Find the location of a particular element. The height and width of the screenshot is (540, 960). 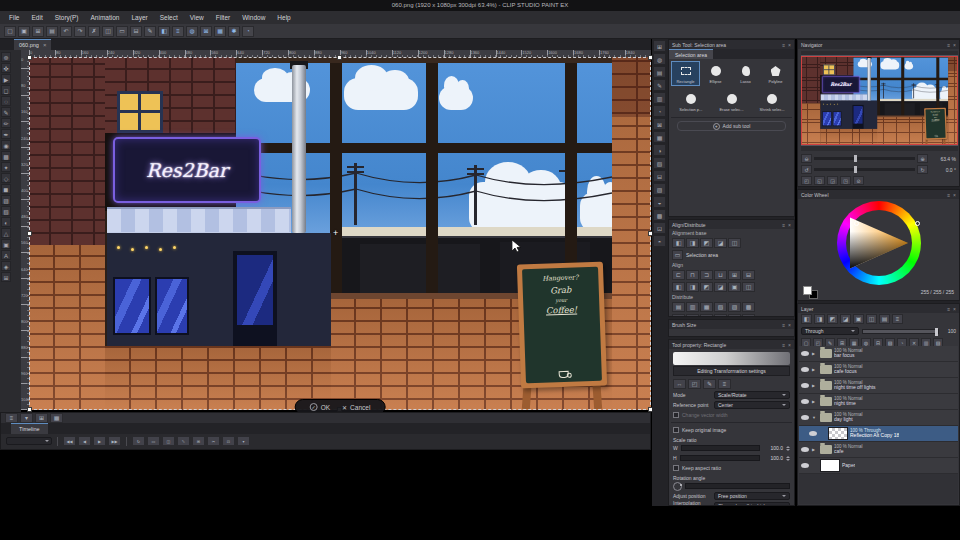

alignment-base-value: ▭ Selection area is located at coordinates (732, 255).